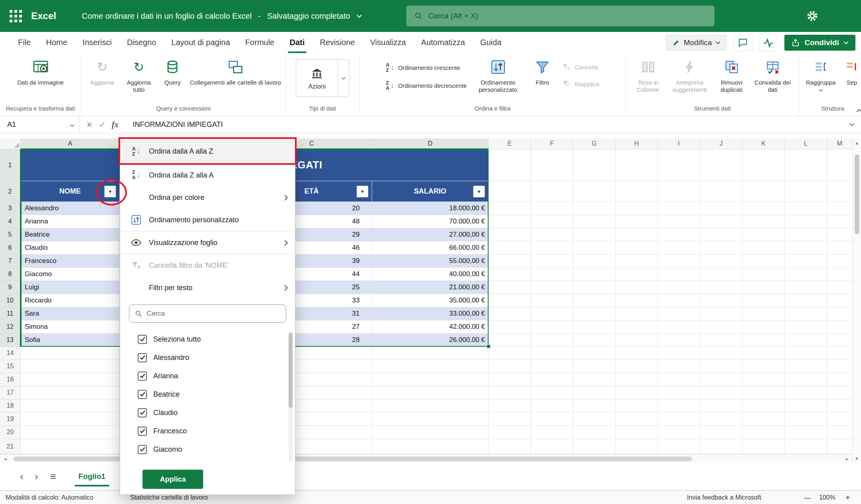  Describe the element at coordinates (430, 275) in the screenshot. I see `cell-salario: 40.000,00 €` at that location.